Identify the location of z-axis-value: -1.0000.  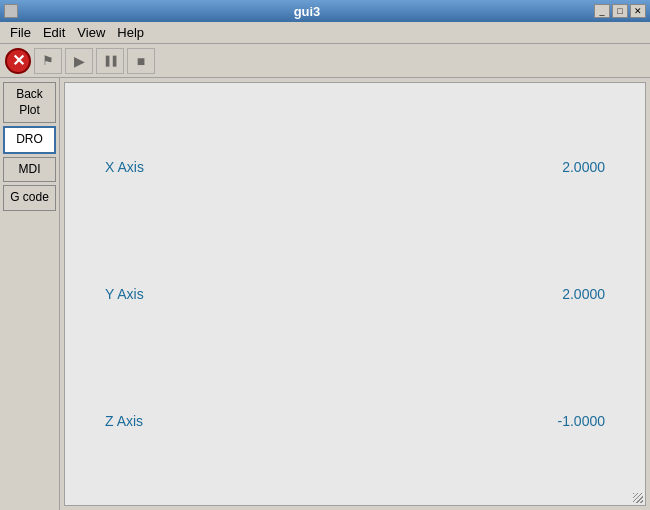
(582, 421).